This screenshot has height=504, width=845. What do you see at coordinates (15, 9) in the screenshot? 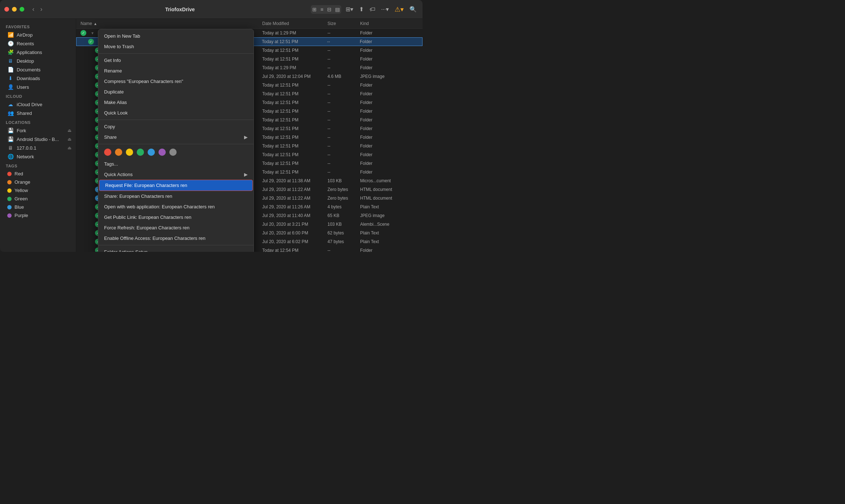
I see `minimize-button` at bounding box center [15, 9].